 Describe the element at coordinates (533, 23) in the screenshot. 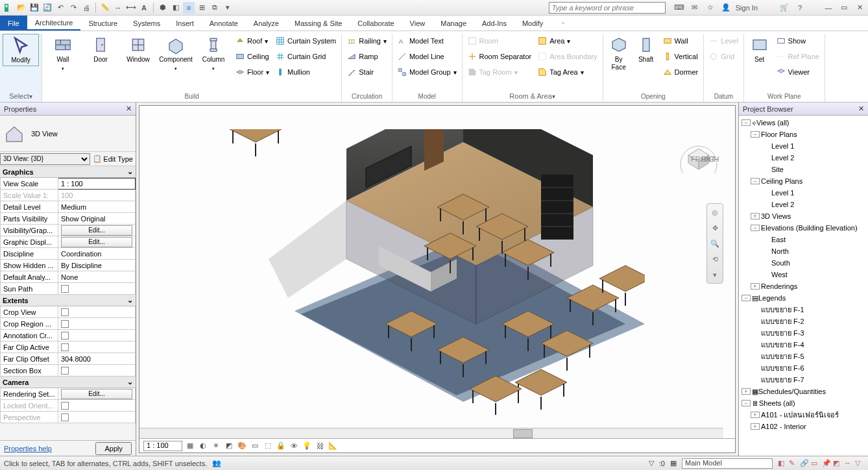

I see `tab-modify: Modify` at that location.